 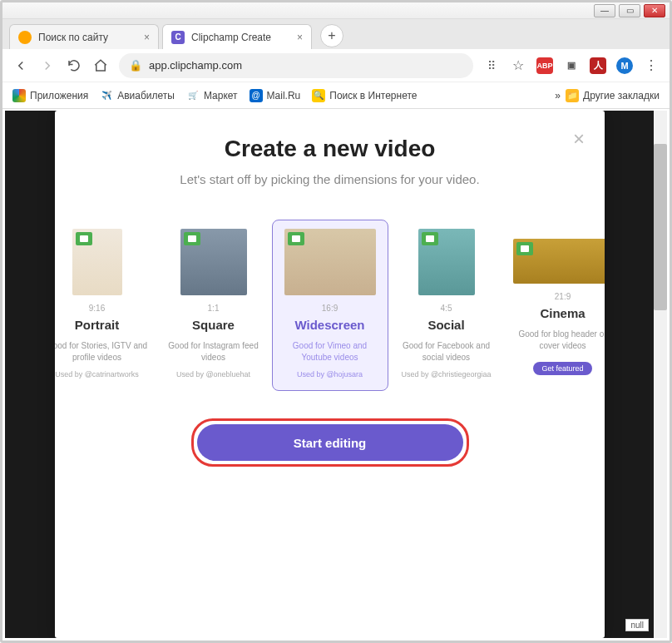 I want to click on dimension-desc: Good for blog header or cover videos, so click(x=559, y=340).